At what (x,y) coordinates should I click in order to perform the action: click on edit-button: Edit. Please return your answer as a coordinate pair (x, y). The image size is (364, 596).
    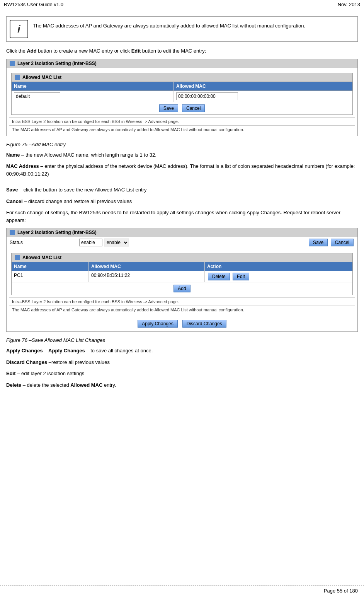
    Looking at the image, I should click on (241, 277).